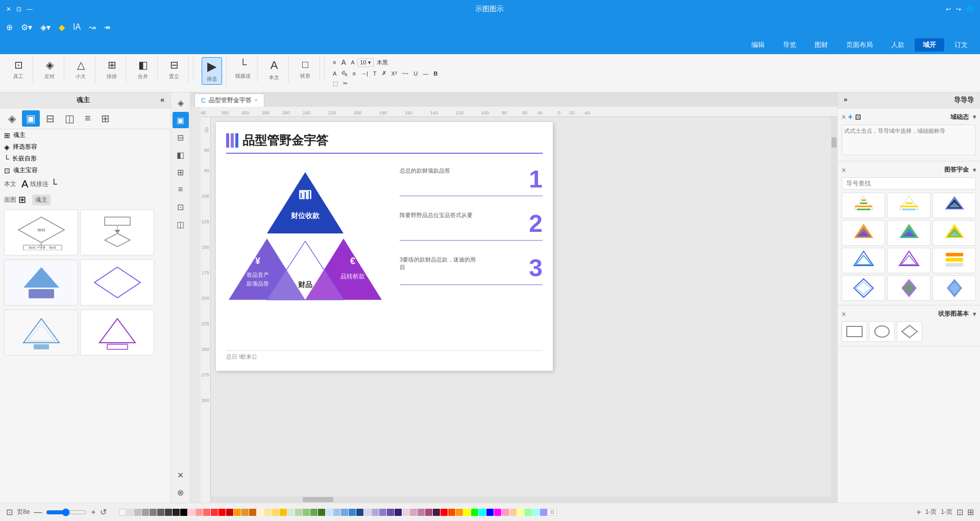 Image resolution: width=980 pixels, height=521 pixels. What do you see at coordinates (948, 9) in the screenshot?
I see `undo-icon: ↩` at bounding box center [948, 9].